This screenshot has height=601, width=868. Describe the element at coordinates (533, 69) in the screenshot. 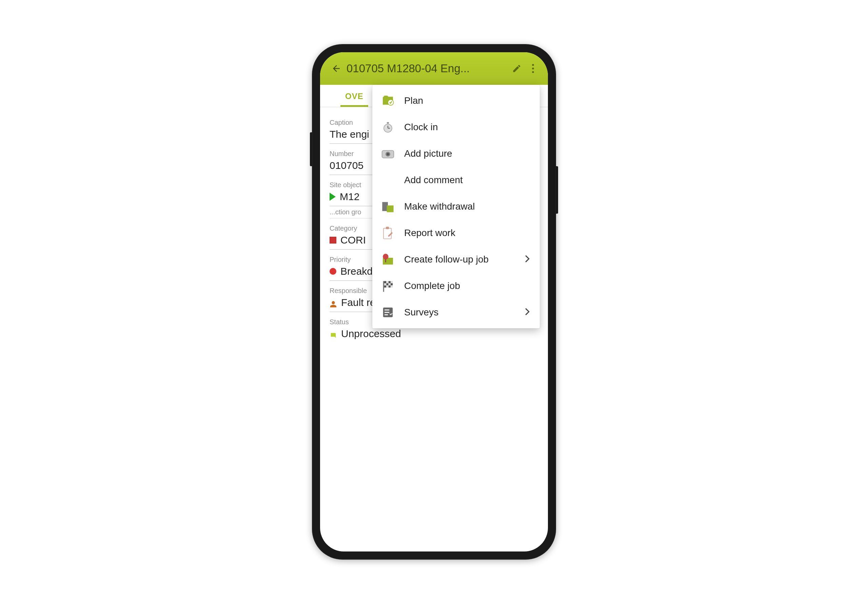

I see `dots-vertical-icon` at that location.